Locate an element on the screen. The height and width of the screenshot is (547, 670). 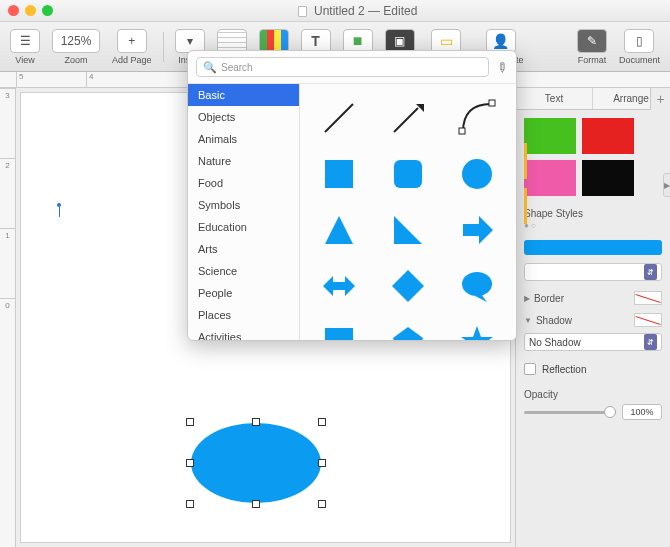
resize-handle-tm is located at coordinates (256, 422).